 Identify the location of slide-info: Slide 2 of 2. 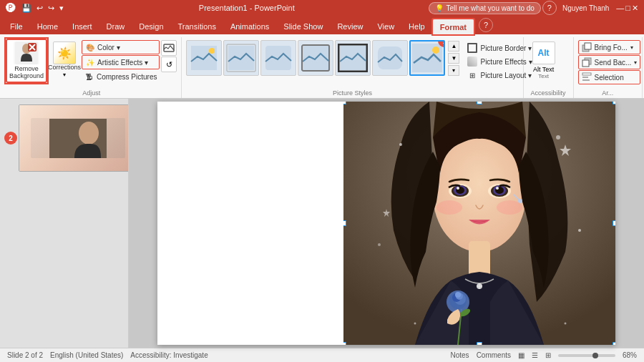
(25, 355).